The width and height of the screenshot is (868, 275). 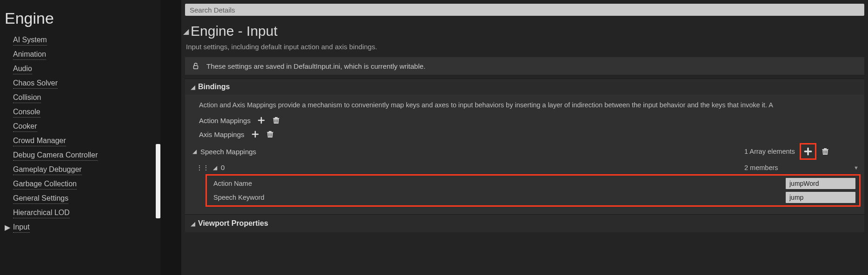 I want to click on sidebar-item-debug-camera-controller: Debug Camera Controller, so click(x=80, y=155).